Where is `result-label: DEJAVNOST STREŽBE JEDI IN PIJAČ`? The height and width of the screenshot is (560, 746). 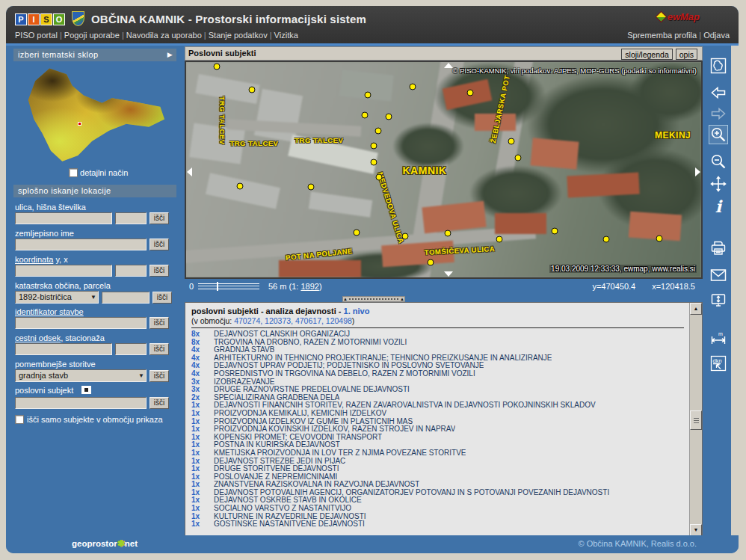 result-label: DEJAVNOST STREŽBE JEDI IN PIJAČ is located at coordinates (280, 462).